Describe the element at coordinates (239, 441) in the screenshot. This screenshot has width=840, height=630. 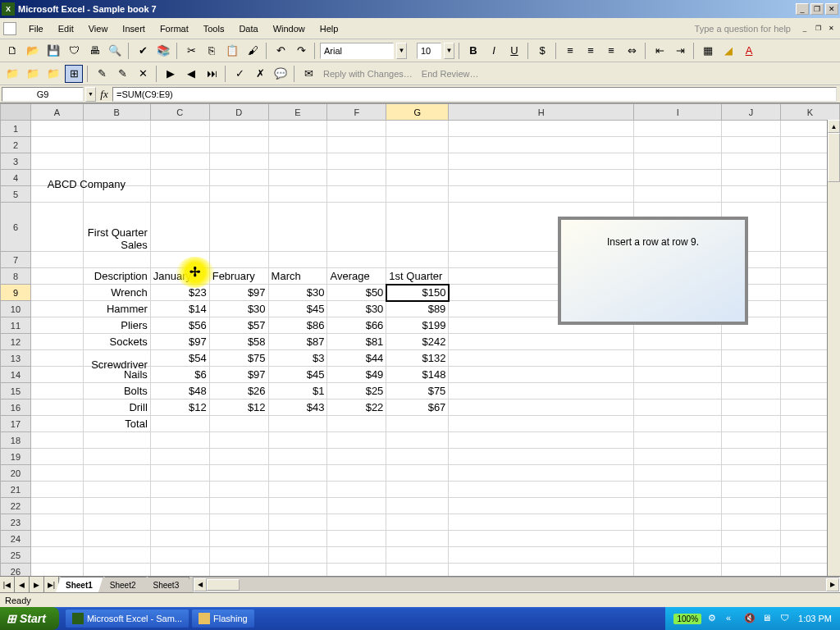
I see `cell-D18` at that location.